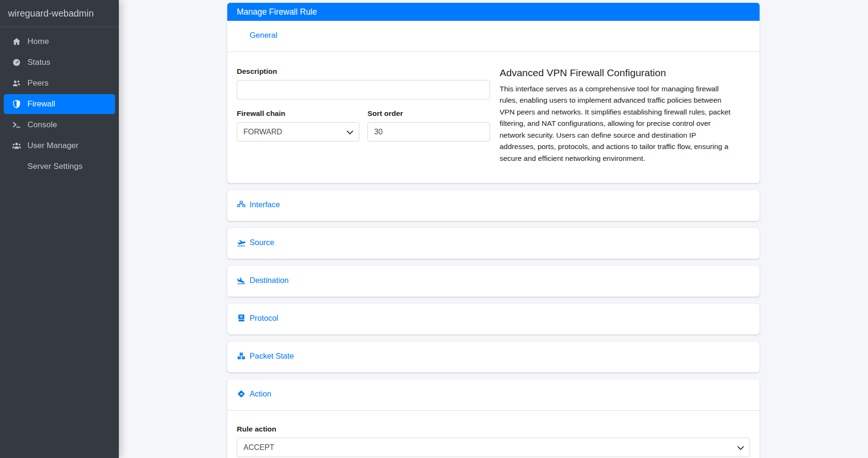 This screenshot has height=458, width=868. What do you see at coordinates (38, 42) in the screenshot?
I see `sidebar-item-label: Home` at bounding box center [38, 42].